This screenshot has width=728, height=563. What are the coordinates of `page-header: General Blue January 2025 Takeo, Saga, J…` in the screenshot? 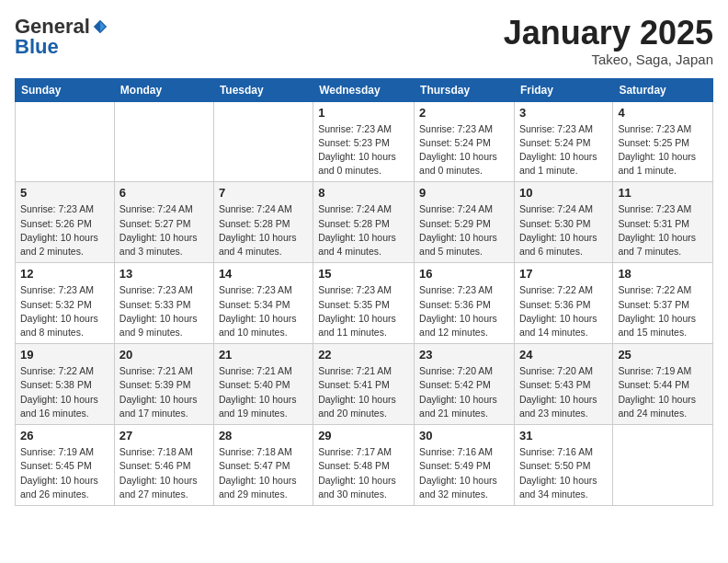 It's located at (364, 40).